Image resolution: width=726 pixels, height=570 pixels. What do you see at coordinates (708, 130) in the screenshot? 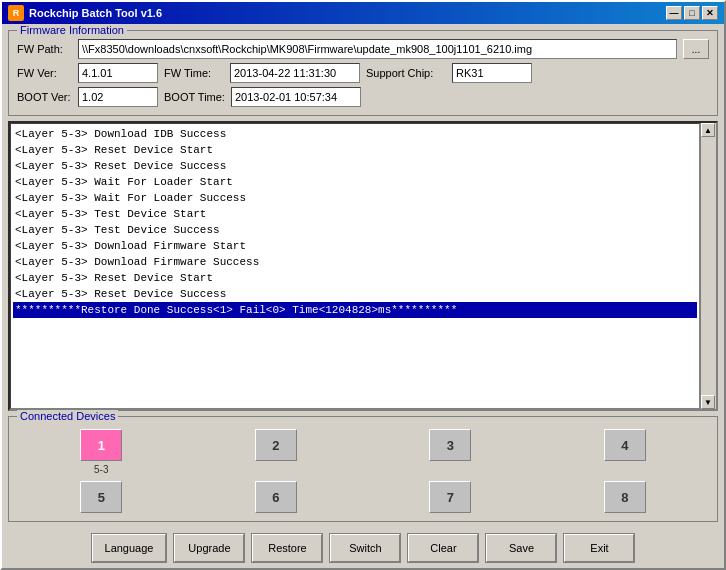
I see `scroll-up-button: ▲` at bounding box center [708, 130].